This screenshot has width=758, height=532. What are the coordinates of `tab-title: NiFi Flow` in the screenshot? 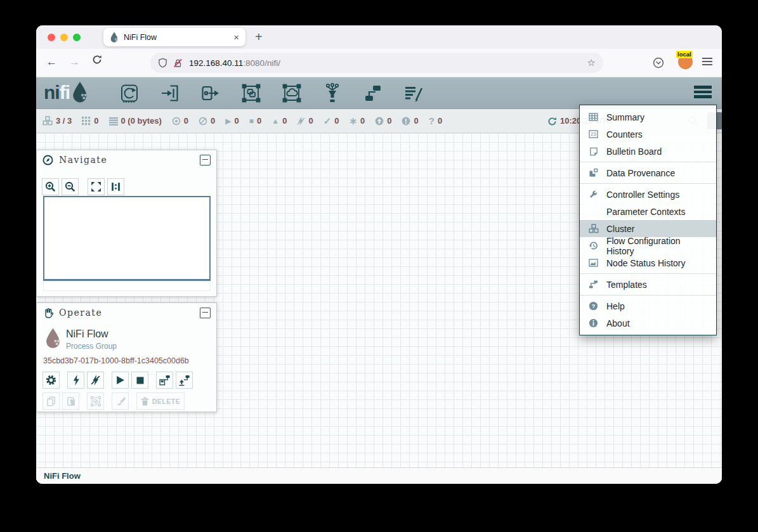 It's located at (179, 37).